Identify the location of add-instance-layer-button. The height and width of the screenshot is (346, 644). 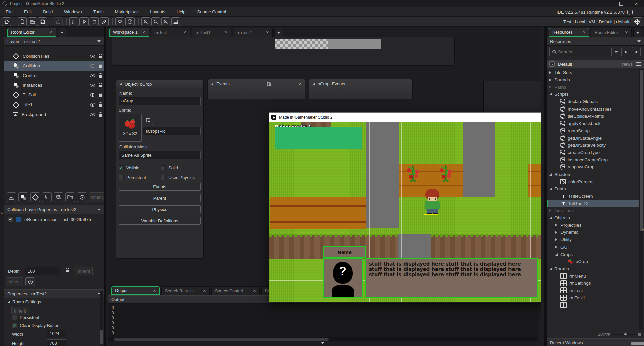
(23, 197).